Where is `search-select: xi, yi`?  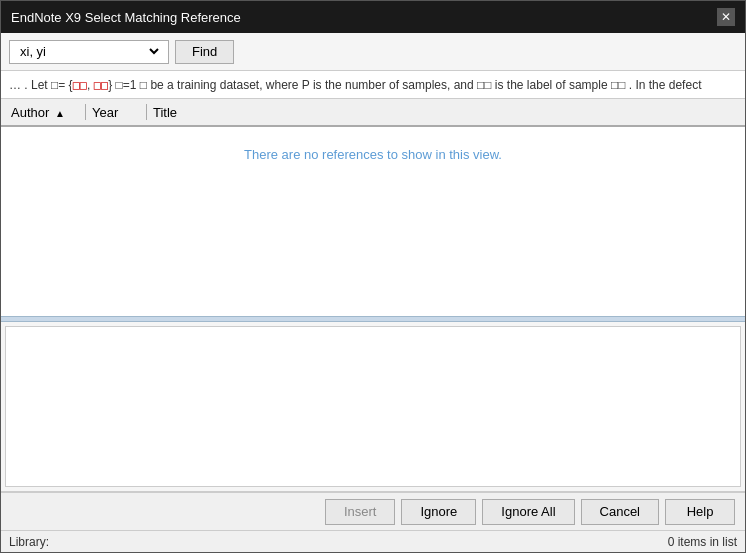 search-select: xi, yi is located at coordinates (89, 52).